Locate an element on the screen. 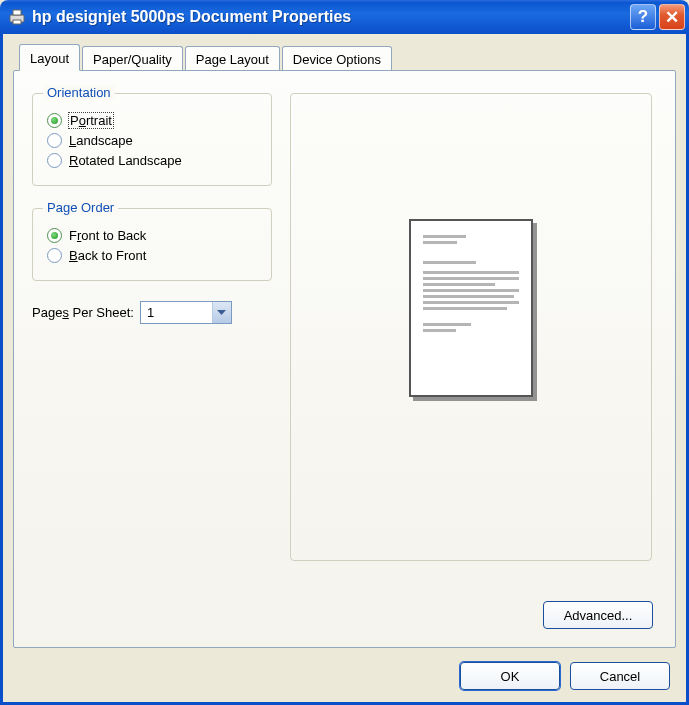 The image size is (689, 705). close-icon: ✕ is located at coordinates (672, 18).